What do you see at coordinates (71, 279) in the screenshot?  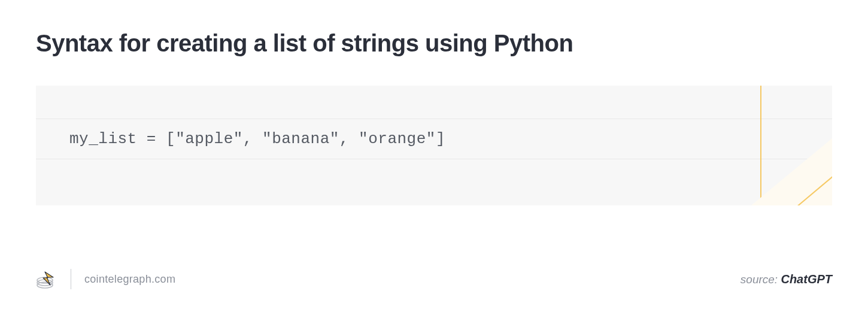 I see `footer-divider` at bounding box center [71, 279].